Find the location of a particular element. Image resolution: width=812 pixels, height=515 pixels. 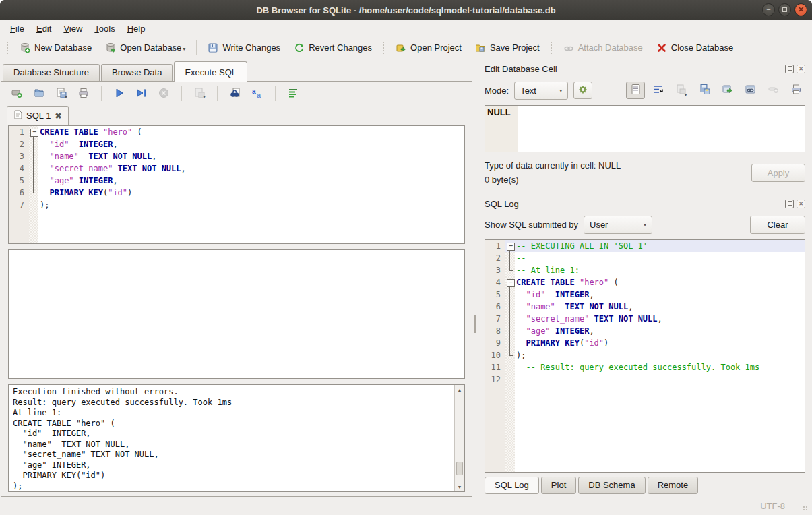

cell-toolbar: ▾ is located at coordinates (716, 90).